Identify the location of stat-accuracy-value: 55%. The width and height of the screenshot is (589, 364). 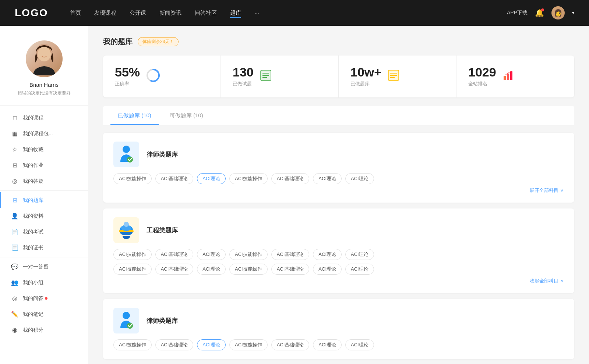
(127, 72).